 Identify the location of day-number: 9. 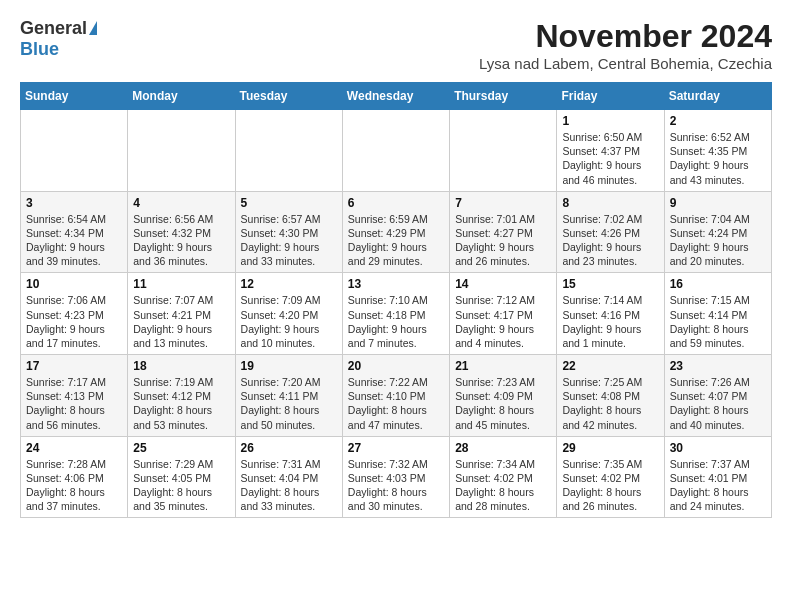
(718, 203).